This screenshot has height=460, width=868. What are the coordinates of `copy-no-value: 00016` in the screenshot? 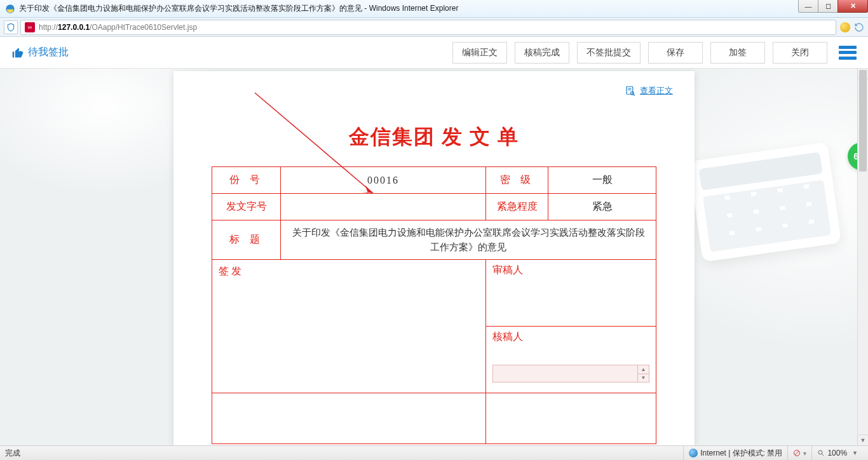 It's located at (384, 180).